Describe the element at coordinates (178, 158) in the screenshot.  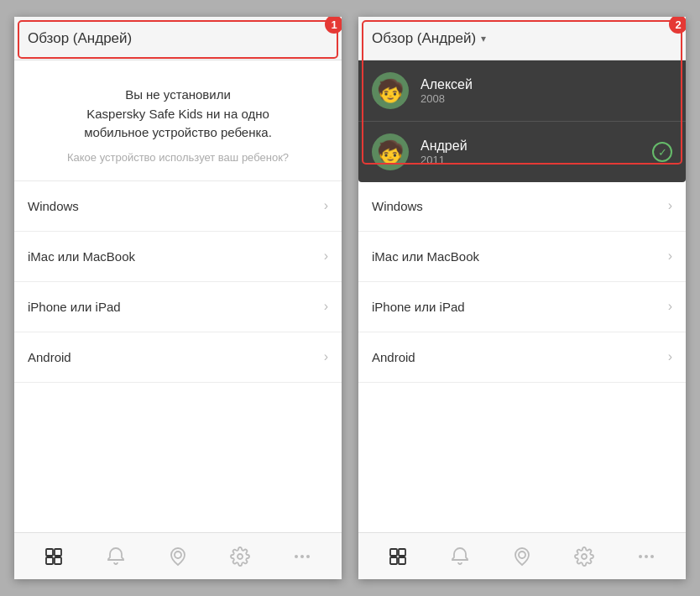
I see `no-device-subtitle-1: Какое устройство использует ваш ребенок?` at that location.